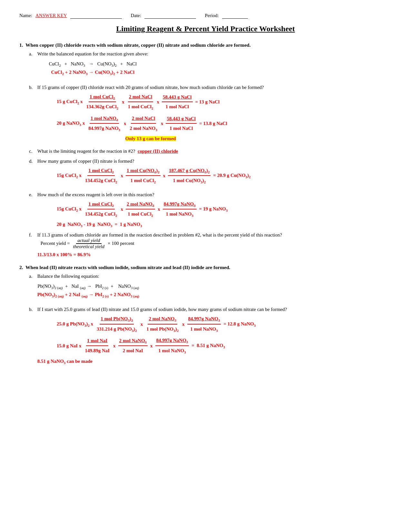 Image resolution: width=411 pixels, height=532 pixels. What do you see at coordinates (152, 346) in the screenshot?
I see `q2b-x4: x` at bounding box center [152, 346].